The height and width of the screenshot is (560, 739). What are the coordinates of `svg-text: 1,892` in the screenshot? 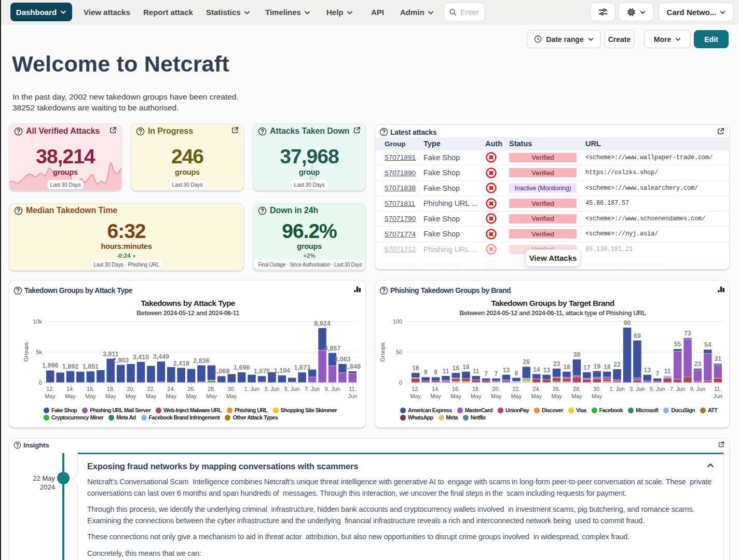 It's located at (71, 367).